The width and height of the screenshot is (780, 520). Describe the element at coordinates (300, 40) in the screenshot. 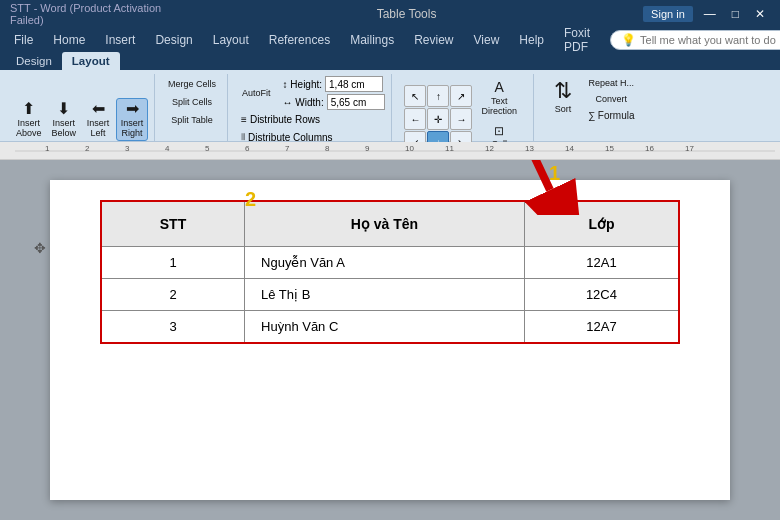

I see `menu-references: References` at that location.